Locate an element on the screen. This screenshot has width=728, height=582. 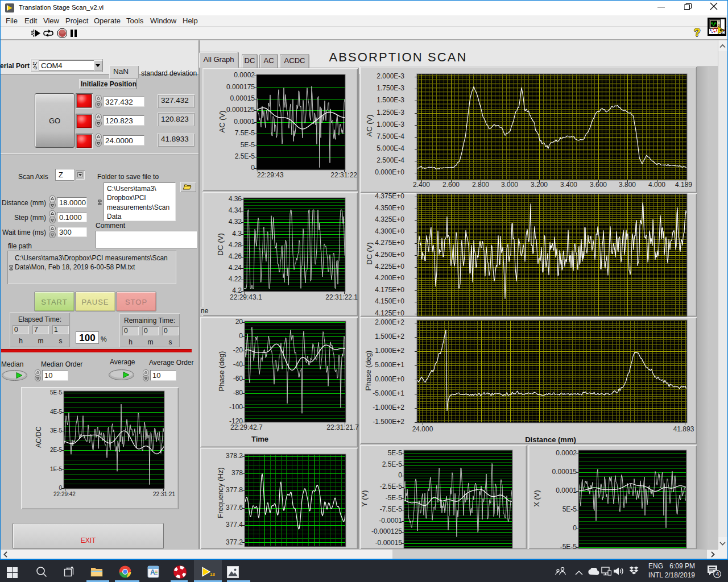
svg-text: A is located at coordinates (152, 572).